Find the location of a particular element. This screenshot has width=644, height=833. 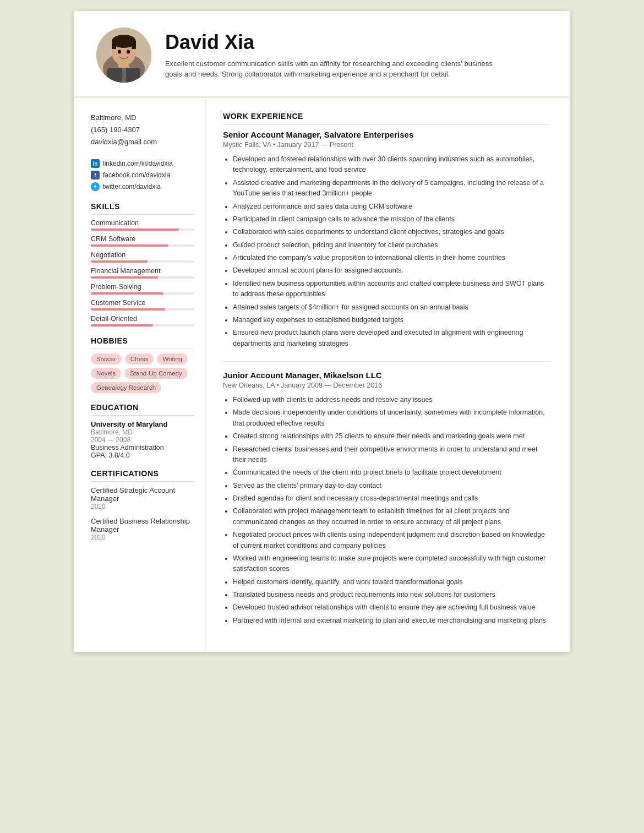

education-section-title: EDUCATION is located at coordinates (143, 410).